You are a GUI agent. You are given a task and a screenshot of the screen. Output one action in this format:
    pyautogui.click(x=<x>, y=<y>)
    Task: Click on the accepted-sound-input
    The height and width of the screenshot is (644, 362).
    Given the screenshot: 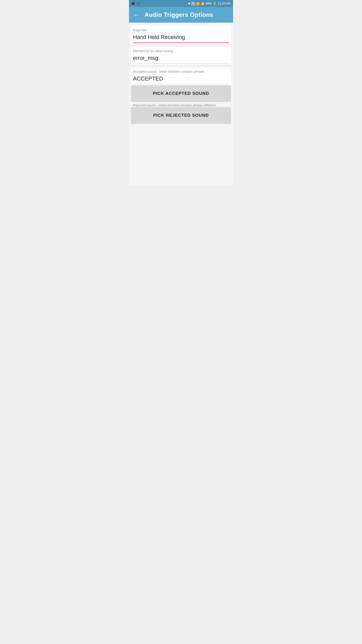 What is the action you would take?
    pyautogui.click(x=181, y=79)
    